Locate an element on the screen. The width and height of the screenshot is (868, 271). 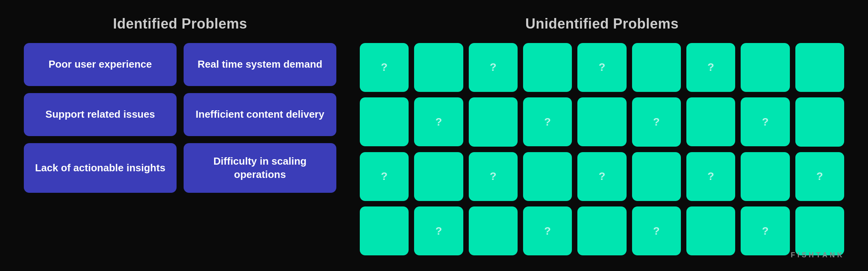
identified-card: Support related issues is located at coordinates (100, 115).